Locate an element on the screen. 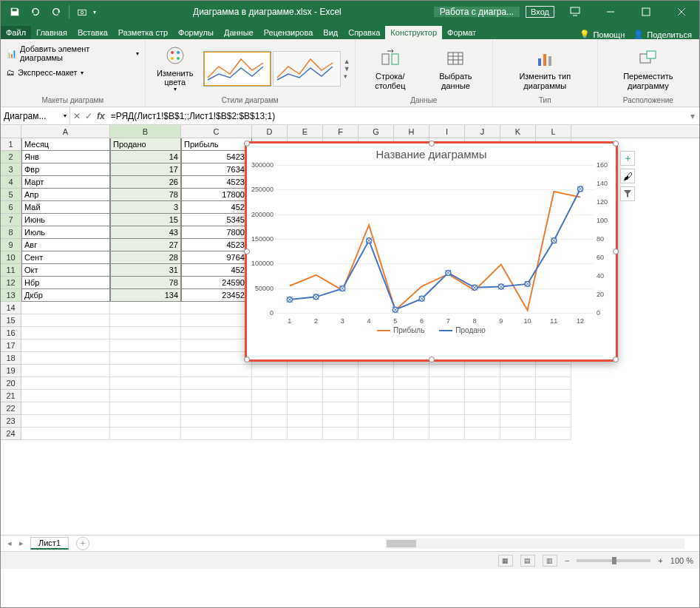 The image size is (700, 608). cell: 14 is located at coordinates (146, 157).